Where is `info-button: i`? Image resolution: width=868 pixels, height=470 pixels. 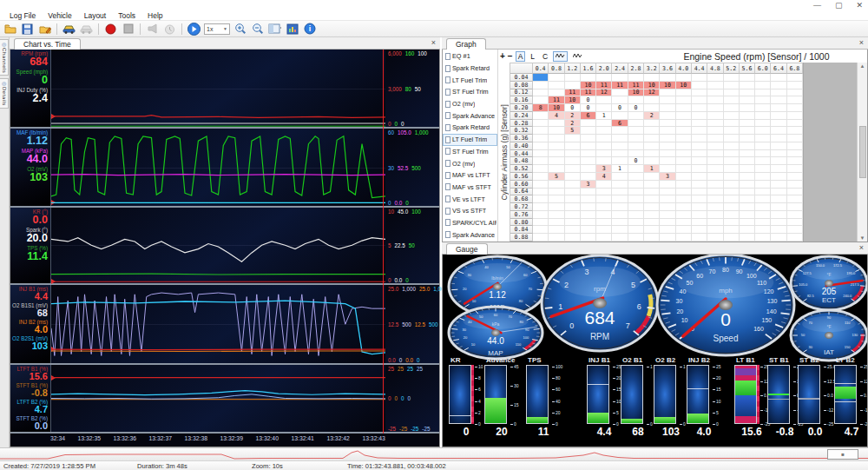
info-button: i is located at coordinates (309, 30).